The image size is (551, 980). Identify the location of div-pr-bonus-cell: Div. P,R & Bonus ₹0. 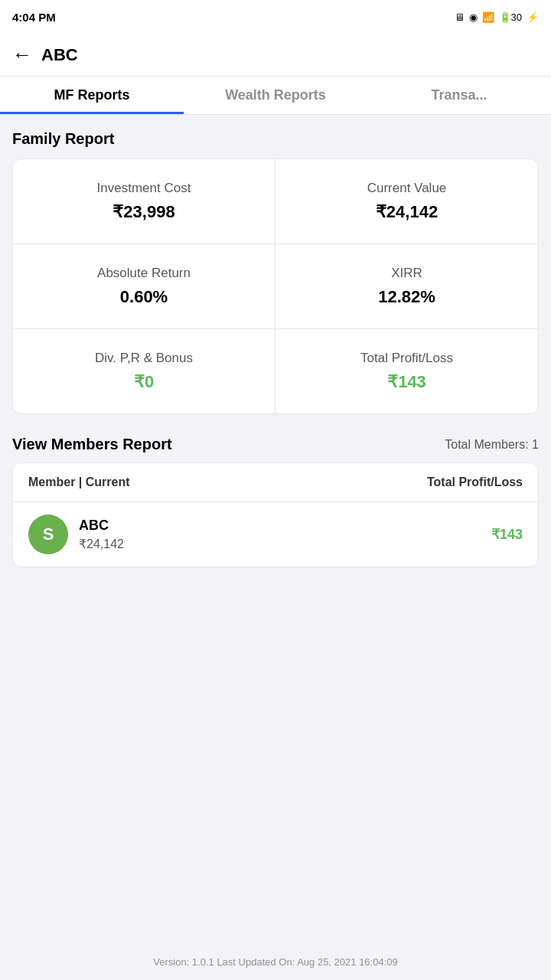
(144, 371).